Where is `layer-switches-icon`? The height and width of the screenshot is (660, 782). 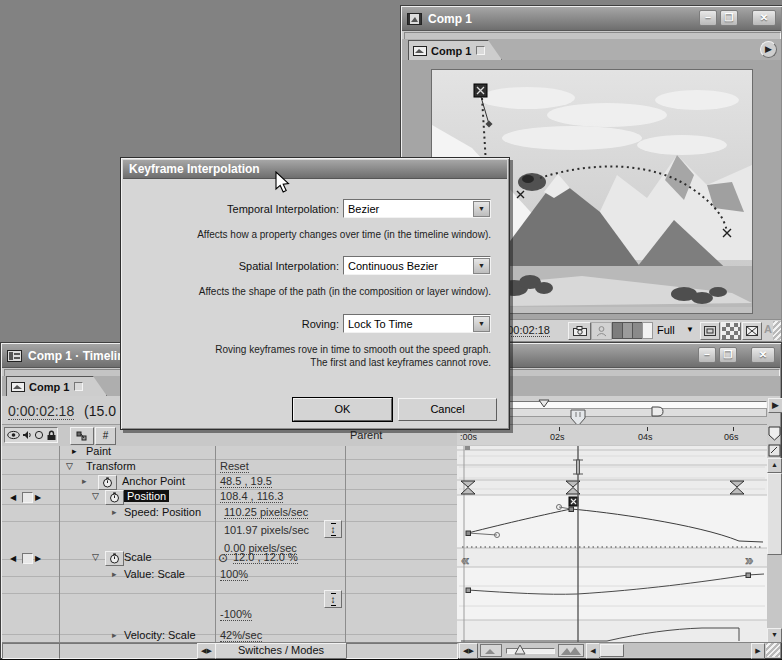
layer-switches-icon is located at coordinates (82, 436).